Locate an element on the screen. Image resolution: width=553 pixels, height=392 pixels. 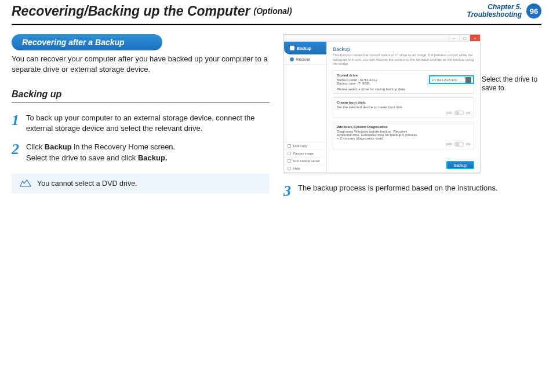
note-icon is located at coordinates (26, 184).